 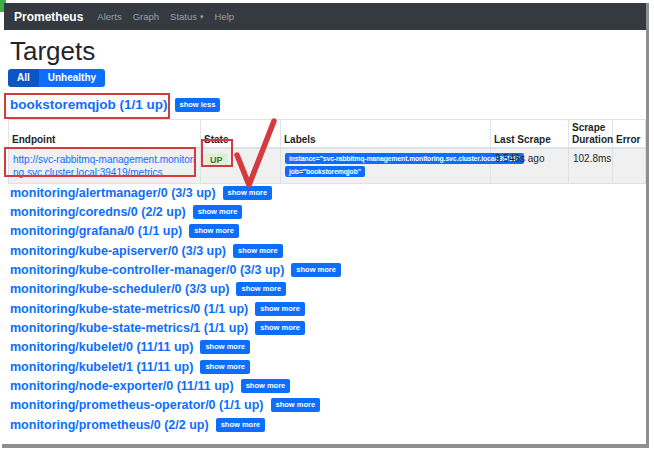 What do you see at coordinates (72, 78) in the screenshot?
I see `filter-unhealthy-button: Unhealthy` at bounding box center [72, 78].